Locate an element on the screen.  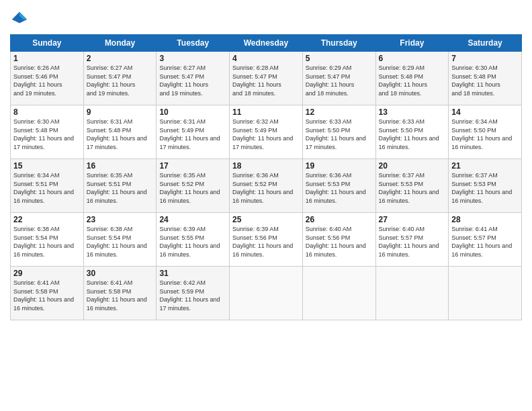
day-info: Sunrise: 6:29 AMSunset: 5:48 PMDaylight:… is located at coordinates (403, 81).